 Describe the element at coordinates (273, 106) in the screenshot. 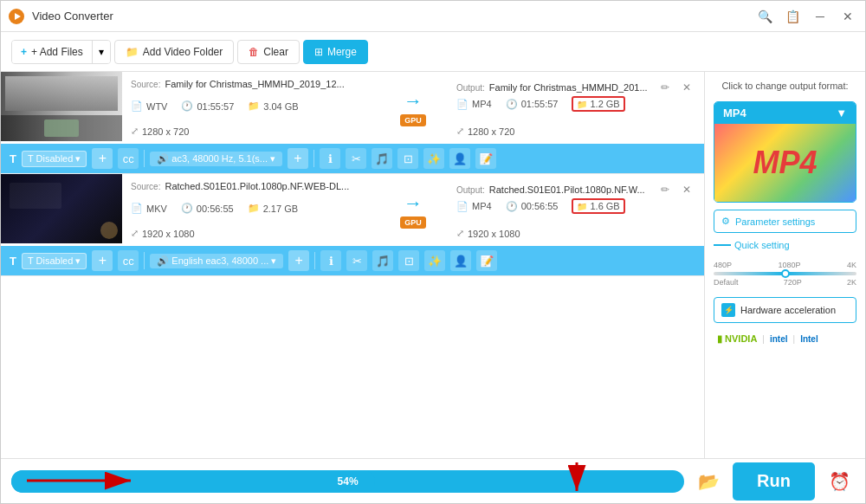

I see `filesize-item: 📁 3.04 GB` at that location.